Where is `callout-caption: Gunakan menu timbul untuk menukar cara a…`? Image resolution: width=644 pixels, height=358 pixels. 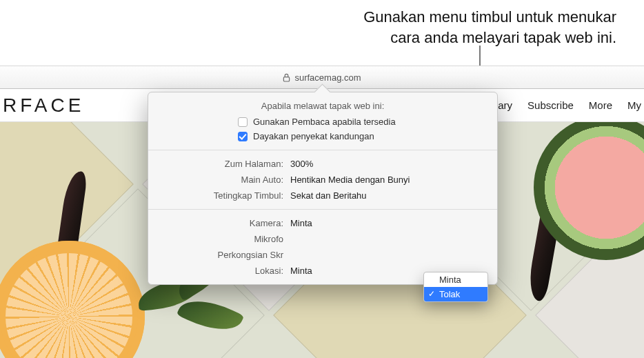 callout-caption: Gunakan menu timbul untuk menukar cara a… is located at coordinates (308, 28).